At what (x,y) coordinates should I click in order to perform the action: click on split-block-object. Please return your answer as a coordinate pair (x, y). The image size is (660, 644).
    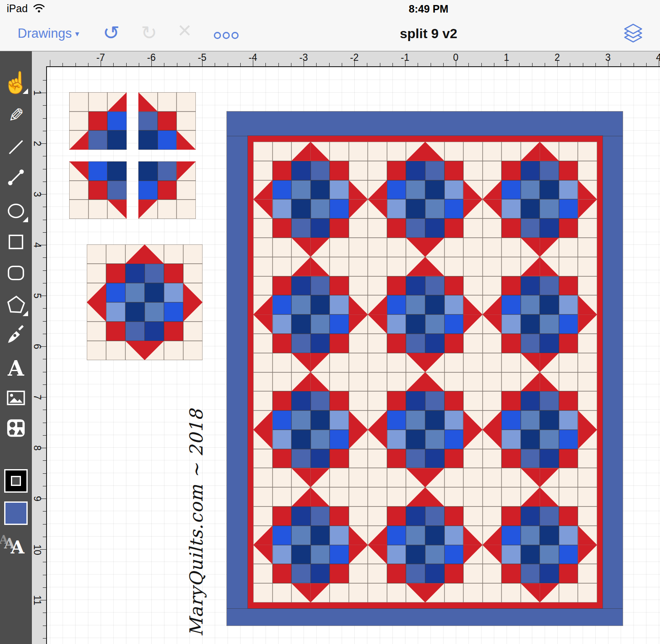
    Looking at the image, I should click on (133, 156).